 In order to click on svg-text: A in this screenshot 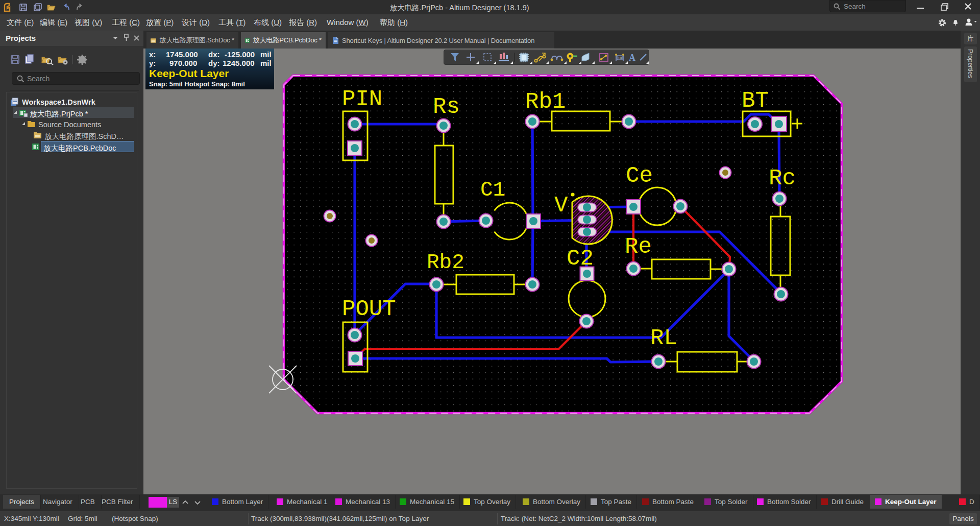, I will do `click(632, 58)`.